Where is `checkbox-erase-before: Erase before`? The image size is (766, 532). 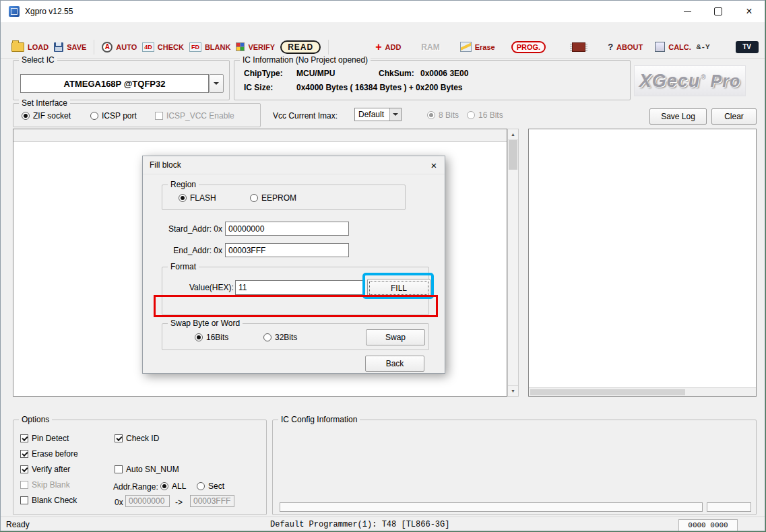 checkbox-erase-before: Erase before is located at coordinates (49, 454).